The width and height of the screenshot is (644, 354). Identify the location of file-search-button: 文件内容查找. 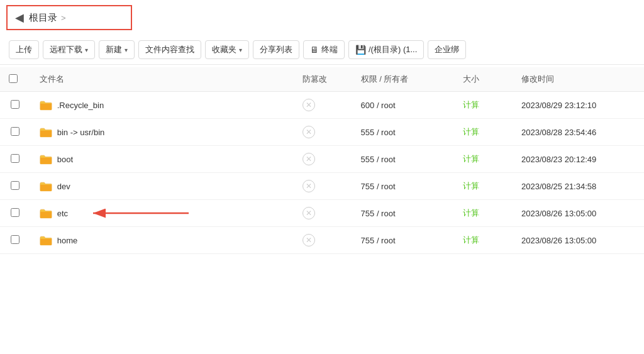
(170, 50).